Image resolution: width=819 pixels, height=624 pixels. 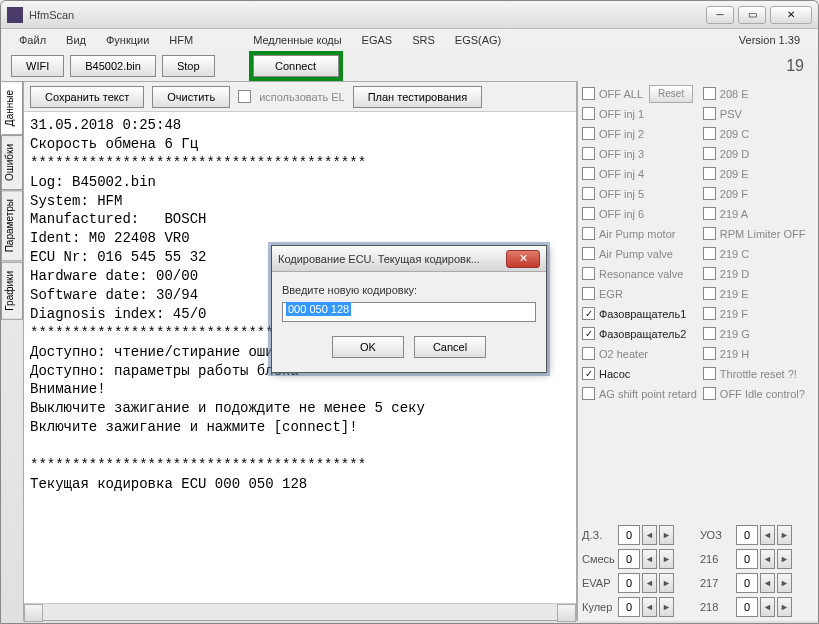 I want to click on close-button: ✕, so click(x=791, y=15).